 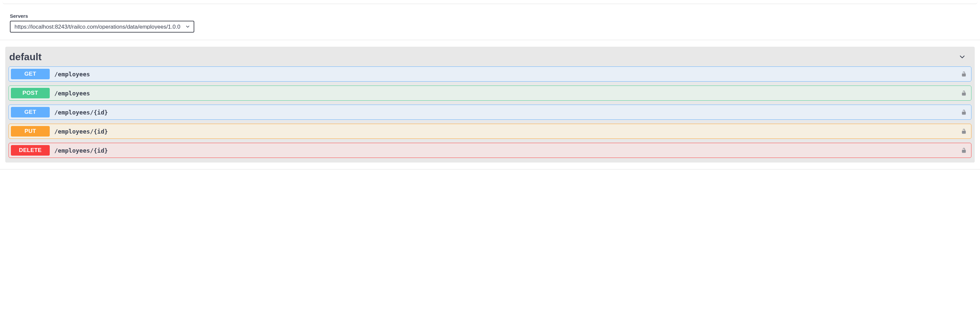 I want to click on operation-row-get-employee-id: GET /employees/{id}, so click(x=490, y=112).